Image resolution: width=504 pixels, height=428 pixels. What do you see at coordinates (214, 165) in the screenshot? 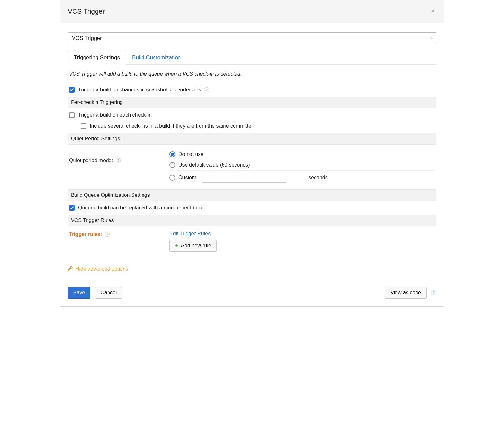
I see `radio-label: Use default value (60 seconds)` at bounding box center [214, 165].